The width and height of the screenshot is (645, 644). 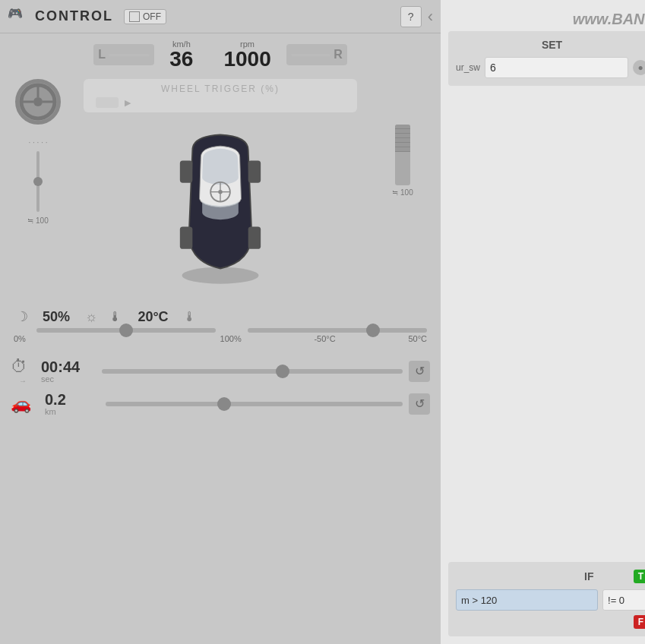 What do you see at coordinates (115, 317) in the screenshot?
I see `thermometer-icon: 🌡` at bounding box center [115, 317].